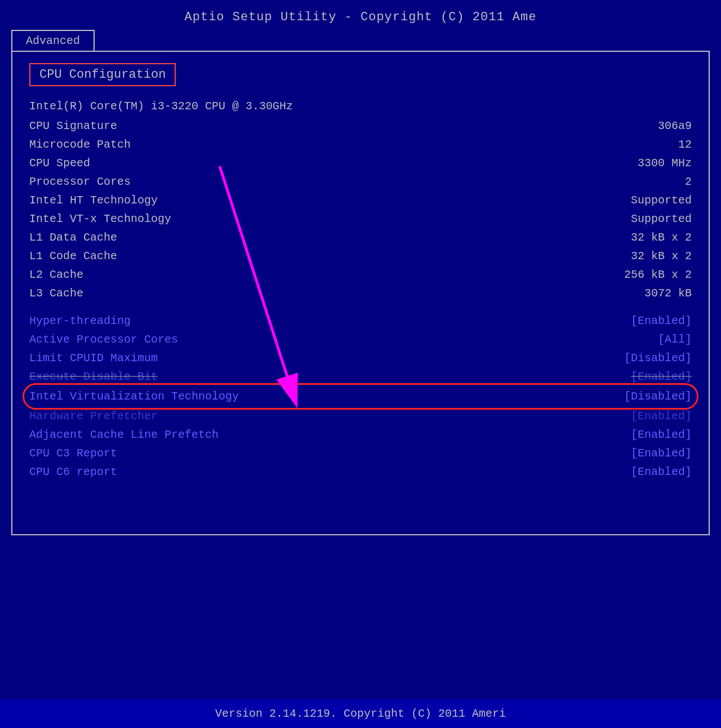 The width and height of the screenshot is (721, 728). I want to click on microcode-patch-label: Microcode Patch, so click(80, 144).